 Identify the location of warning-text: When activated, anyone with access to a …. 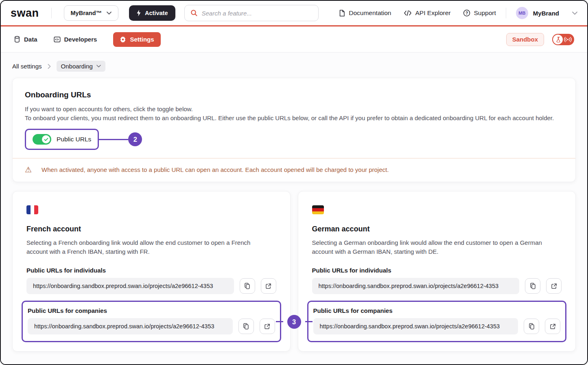
(215, 169).